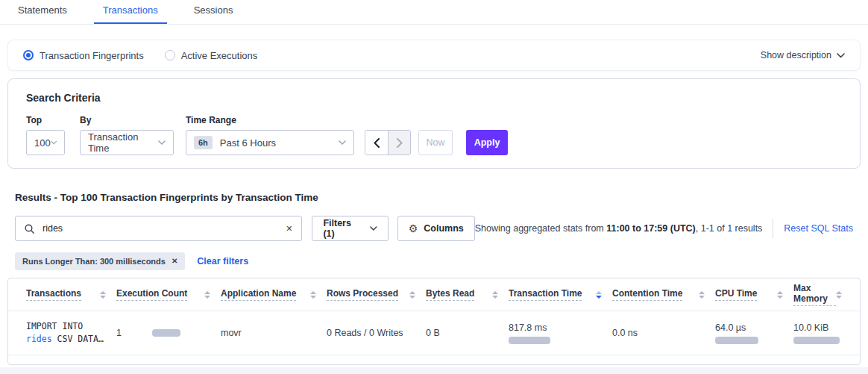 The image size is (868, 374). What do you see at coordinates (28, 55) in the screenshot?
I see `radio-selected-icon` at bounding box center [28, 55].